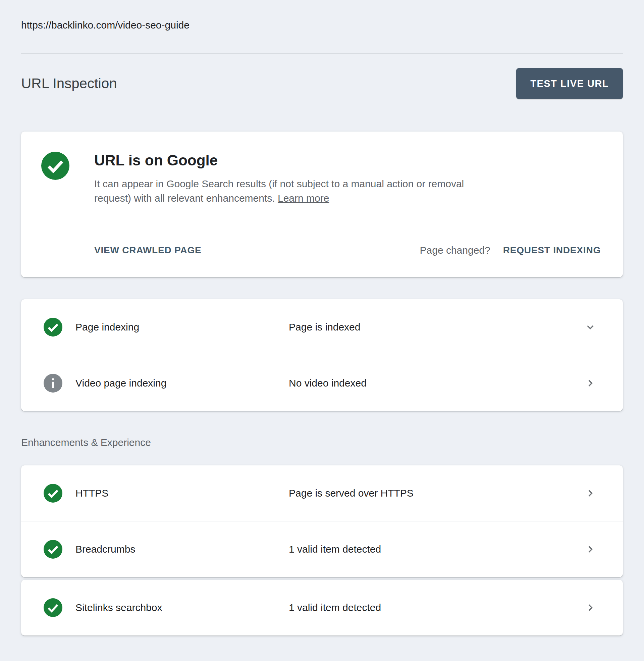  Describe the element at coordinates (322, 608) in the screenshot. I see `enhancements-card-2: Sitelinks searchbox 1 valid item detecte…` at that location.